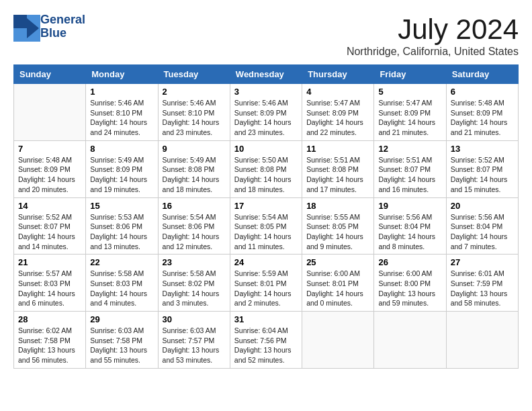 This screenshot has width=532, height=411. Describe the element at coordinates (122, 345) in the screenshot. I see `day-info: Sunrise: 6:03 AM Sunset: 7:58 PM Dayligh…` at that location.